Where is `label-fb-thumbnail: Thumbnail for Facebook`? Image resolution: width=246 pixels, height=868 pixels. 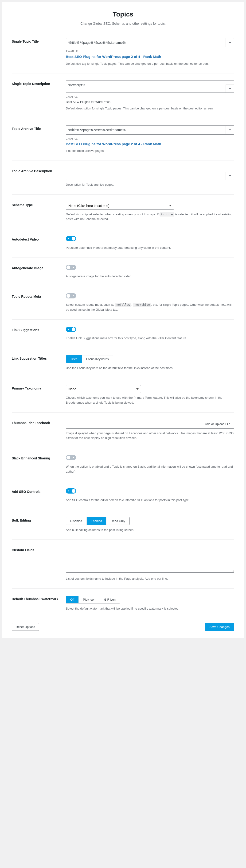
label-fb-thumbnail: Thumbnail for Facebook is located at coordinates (31, 423).